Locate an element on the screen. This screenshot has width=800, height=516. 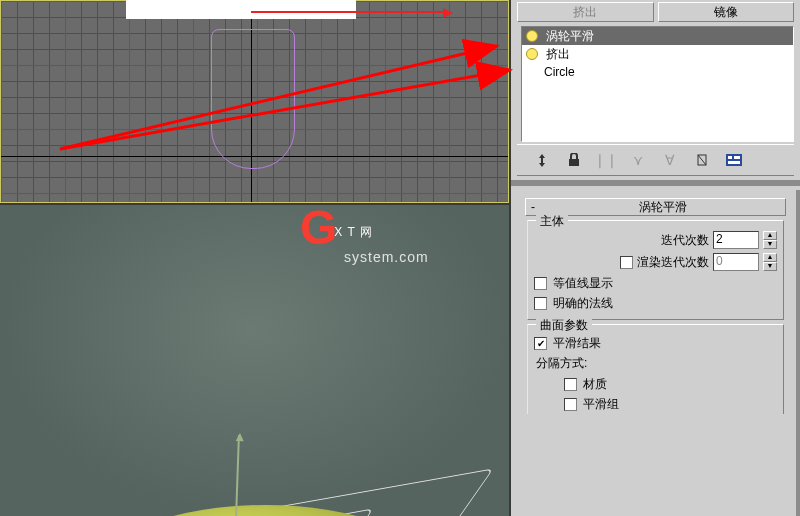
render-iters-input: 0 is located at coordinates (736, 262).